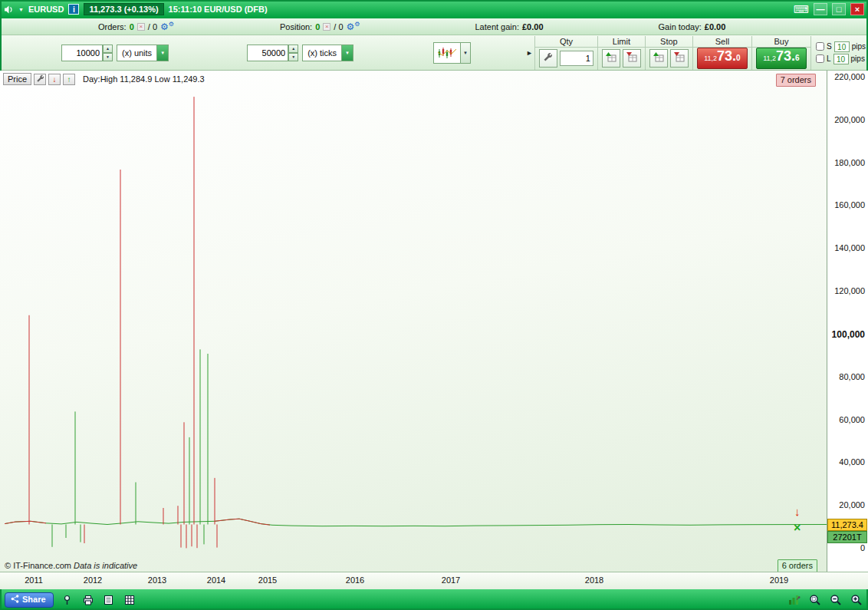  What do you see at coordinates (852, 462) in the screenshot?
I see `y-axis-label: 40,000` at bounding box center [852, 462].